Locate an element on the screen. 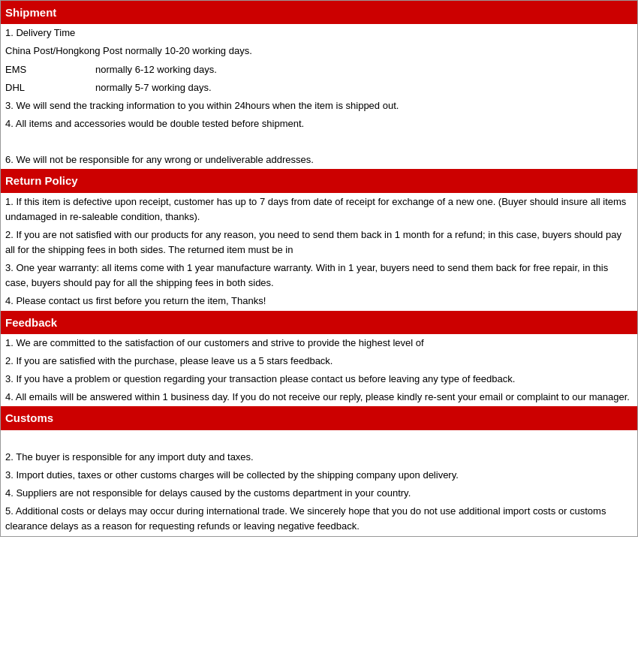 The image size is (638, 672). return-item1: 1. If this item is defective upon receip… is located at coordinates (320, 209).